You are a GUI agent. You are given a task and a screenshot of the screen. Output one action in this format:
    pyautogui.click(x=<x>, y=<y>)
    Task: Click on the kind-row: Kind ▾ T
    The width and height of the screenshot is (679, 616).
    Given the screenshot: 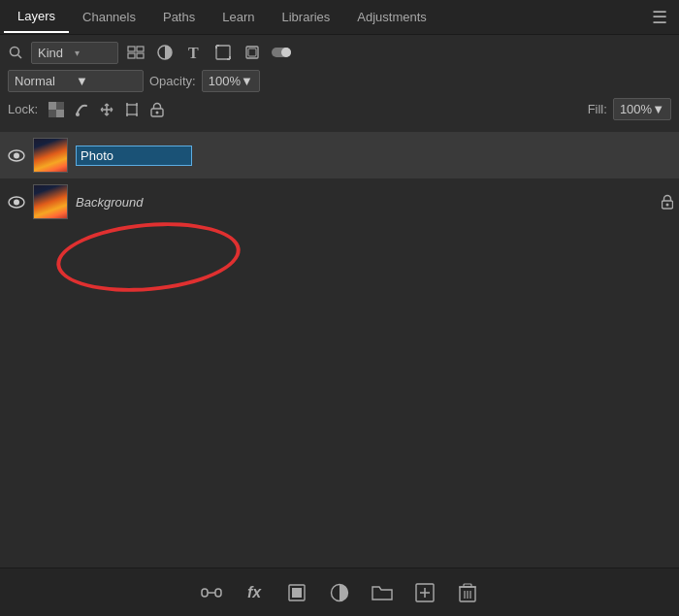 What is the action you would take?
    pyautogui.click(x=340, y=52)
    